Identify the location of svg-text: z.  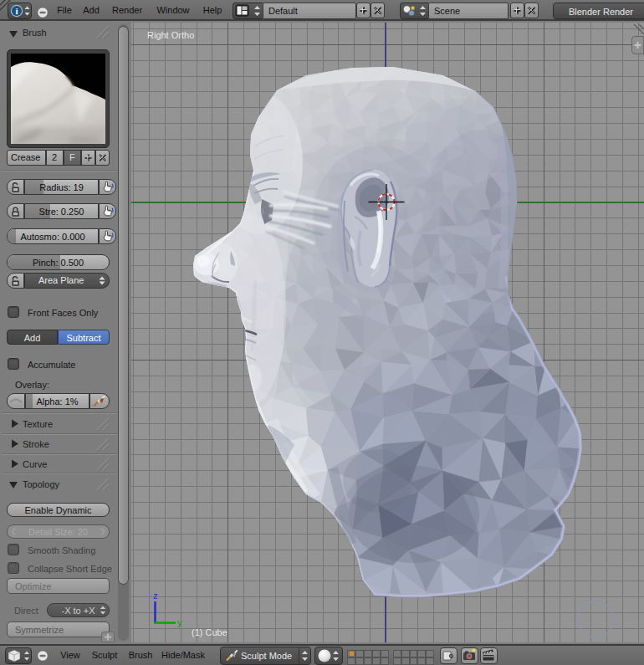
(156, 596).